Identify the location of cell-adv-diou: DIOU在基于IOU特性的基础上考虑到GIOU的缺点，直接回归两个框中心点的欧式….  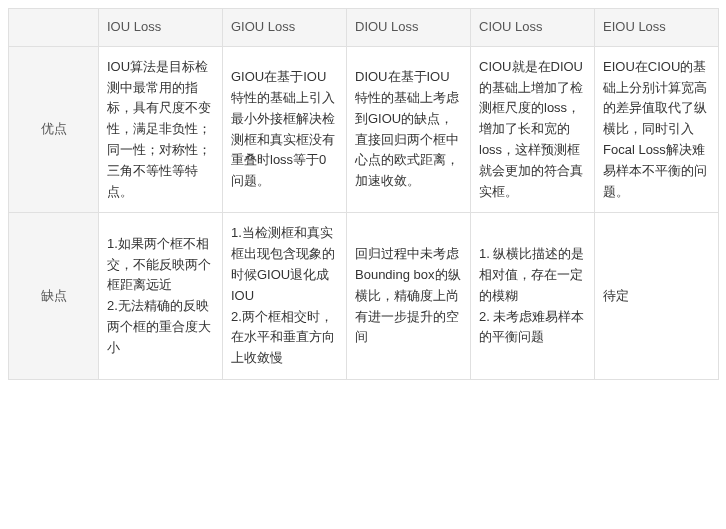
(409, 130).